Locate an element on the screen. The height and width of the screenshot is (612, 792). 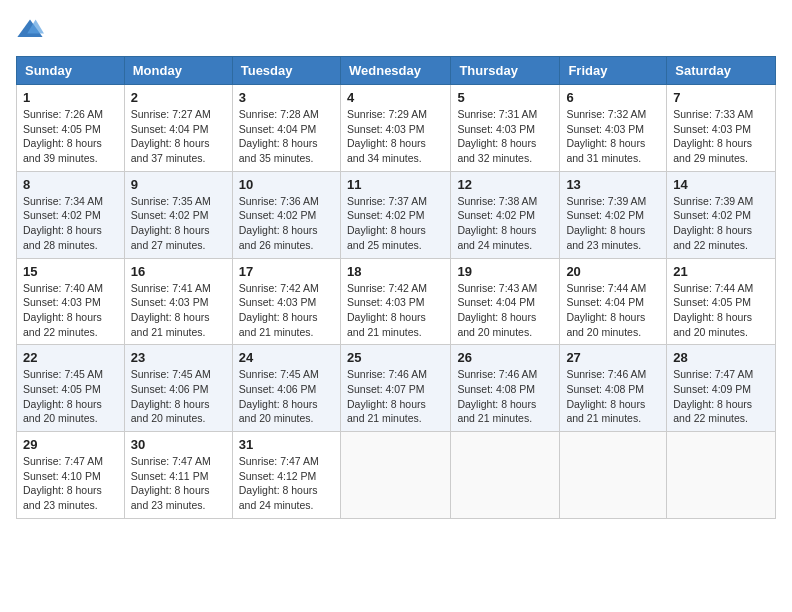
calendar-day-cell: 12Sunrise: 7:38 AMSunset: 4:02 PMDayligh… is located at coordinates (506, 214).